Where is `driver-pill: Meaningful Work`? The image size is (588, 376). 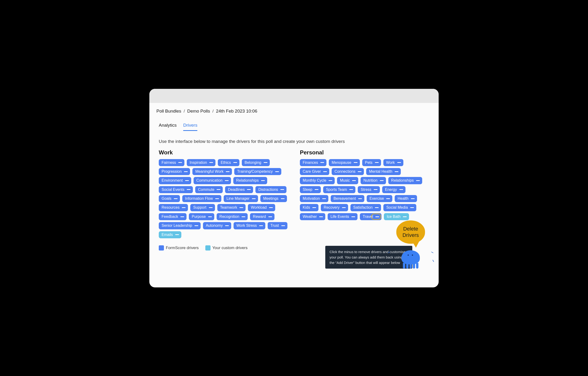
driver-pill: Meaningful Work is located at coordinates (212, 171).